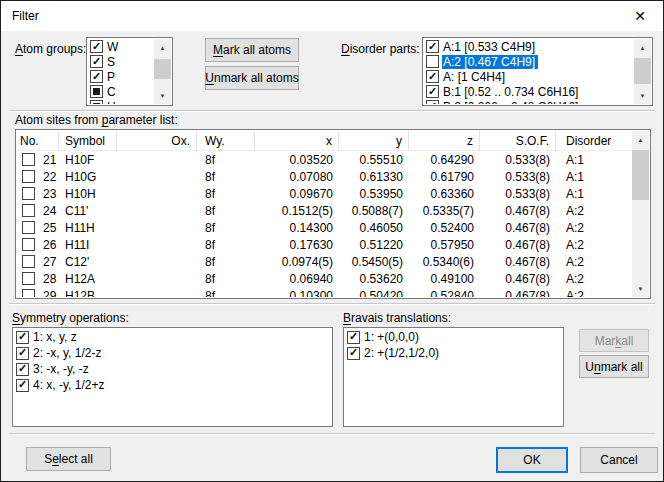 The width and height of the screenshot is (664, 482). I want to click on atom-group-item: W, so click(121, 46).